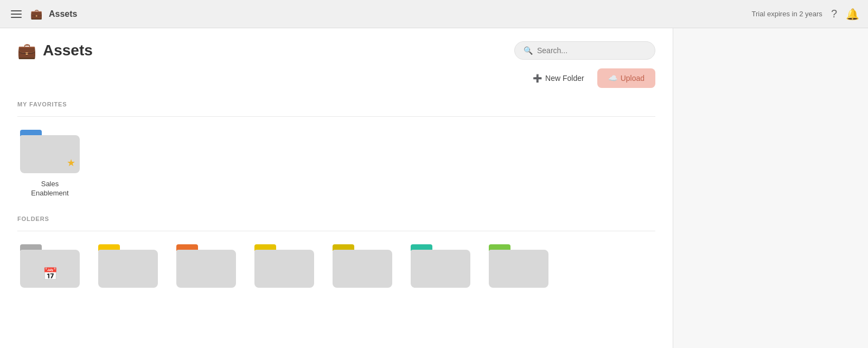 This screenshot has height=348, width=868. What do you see at coordinates (834, 14) in the screenshot?
I see `help-icon: ?` at bounding box center [834, 14].